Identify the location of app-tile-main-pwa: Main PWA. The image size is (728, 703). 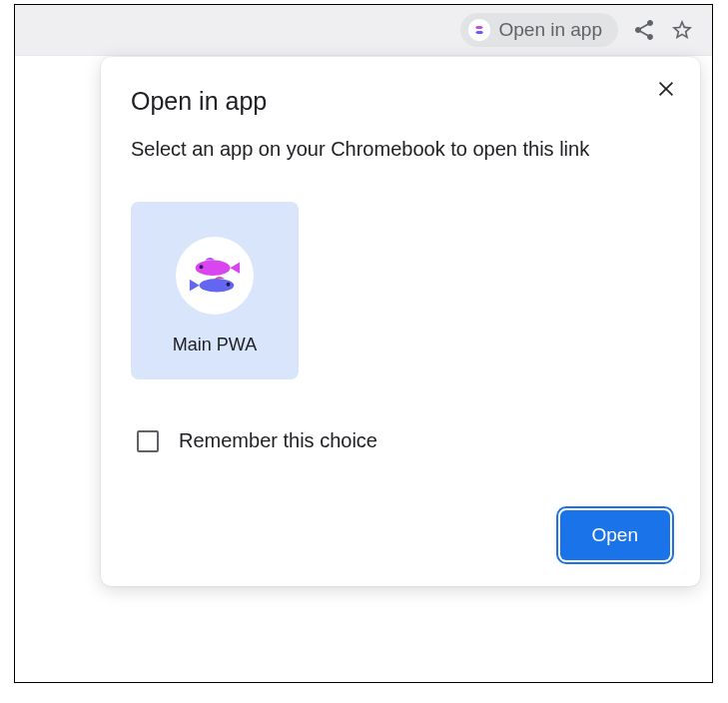
(215, 291).